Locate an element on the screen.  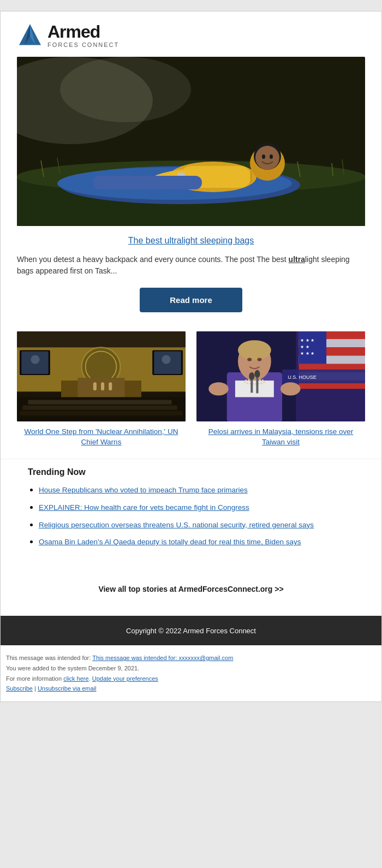
pelosi-illustration: ★ ★ ★ ★ ★ ★ ★ ★ U.S. HOUSE is located at coordinates (280, 377).